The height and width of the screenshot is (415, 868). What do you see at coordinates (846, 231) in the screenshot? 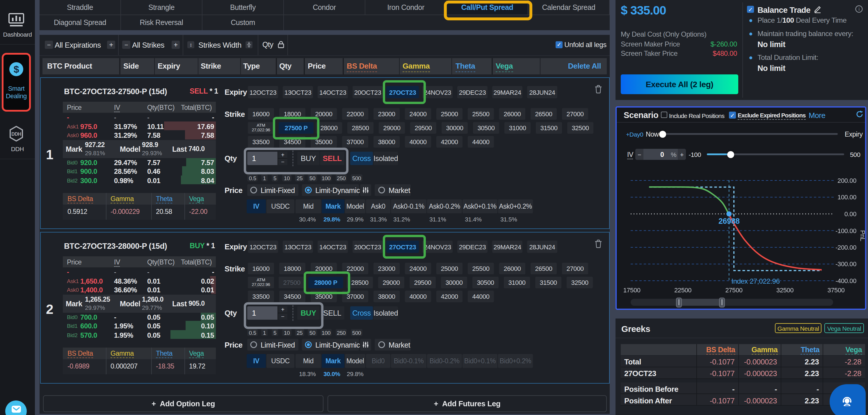
I see `svg-text: -100.00` at bounding box center [846, 231].